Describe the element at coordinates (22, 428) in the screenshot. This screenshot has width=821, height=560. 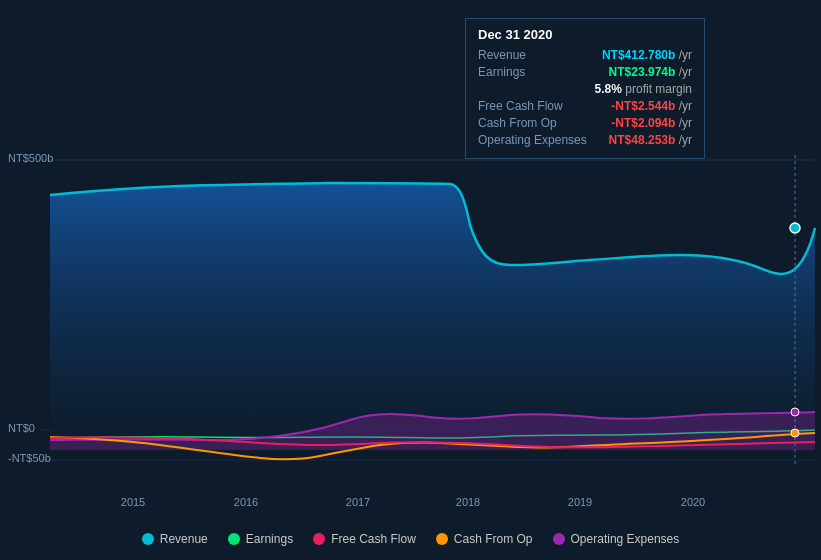
I see `y-label-0: NT$0` at that location.